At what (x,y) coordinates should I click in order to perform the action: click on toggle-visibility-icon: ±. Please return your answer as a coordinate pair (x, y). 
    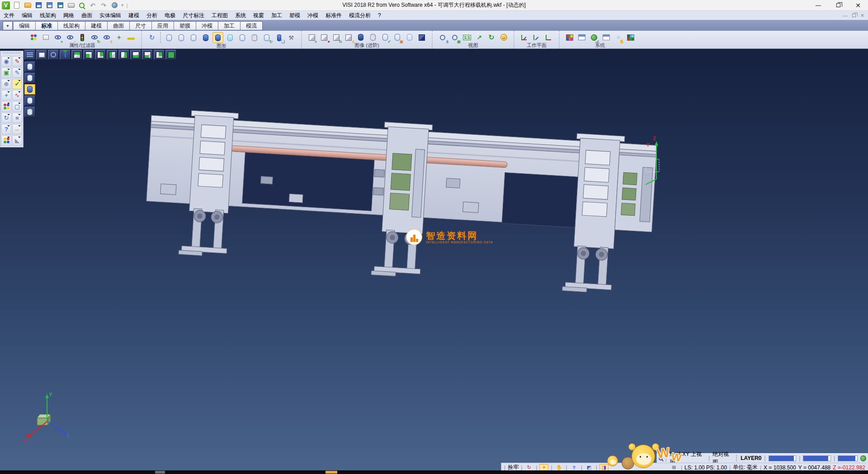
    Looking at the image, I should click on (107, 38).